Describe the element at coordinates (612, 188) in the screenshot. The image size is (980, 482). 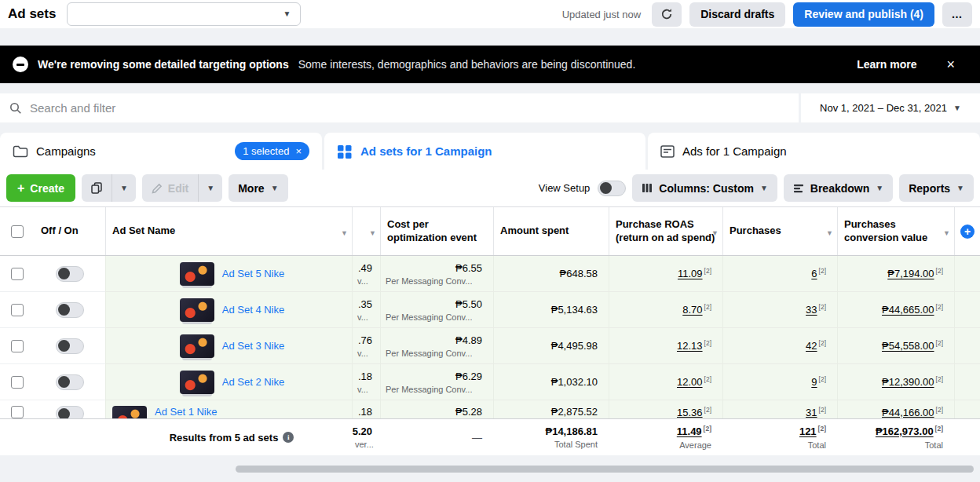
I see `view-setup-toggle` at that location.